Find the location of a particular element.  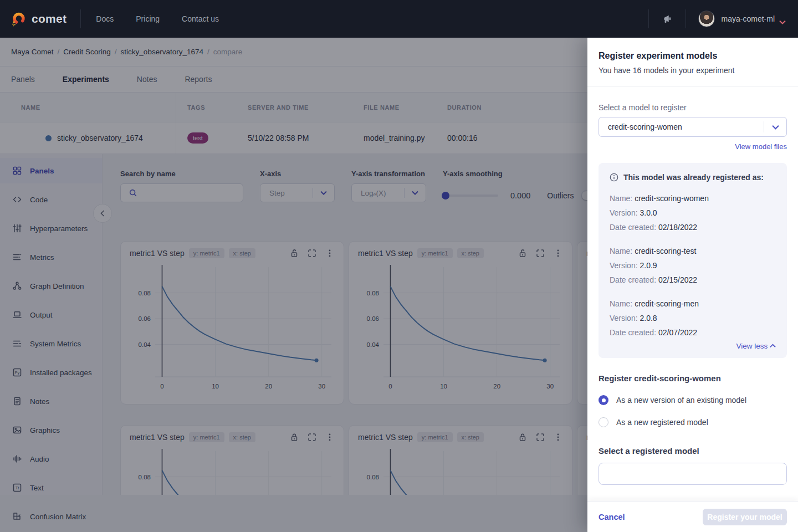

graphics-icon is located at coordinates (17, 430).